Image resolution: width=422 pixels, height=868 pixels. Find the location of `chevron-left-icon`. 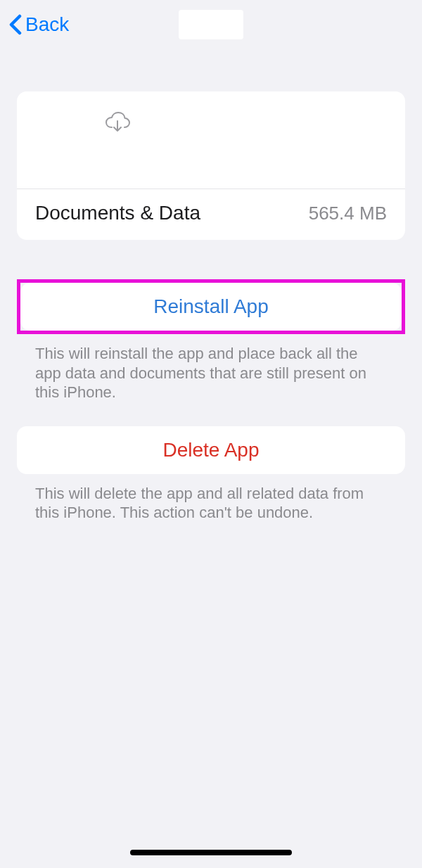

chevron-left-icon is located at coordinates (15, 25).